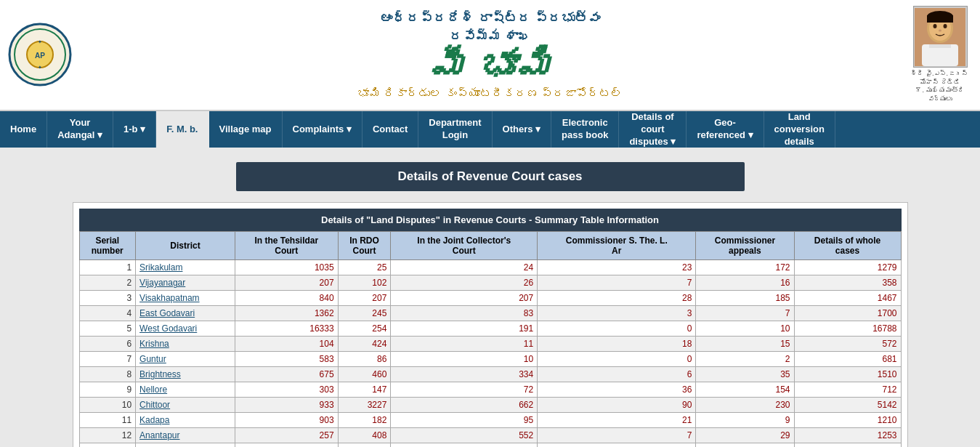  I want to click on district-cell: Krishna, so click(186, 345).